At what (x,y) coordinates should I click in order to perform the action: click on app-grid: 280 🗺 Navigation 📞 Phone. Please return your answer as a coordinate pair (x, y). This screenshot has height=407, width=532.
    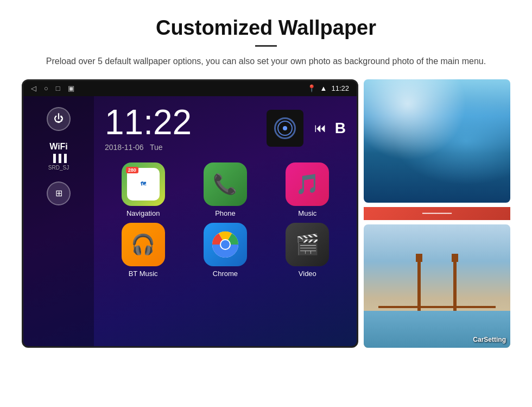
    Looking at the image, I should click on (225, 220).